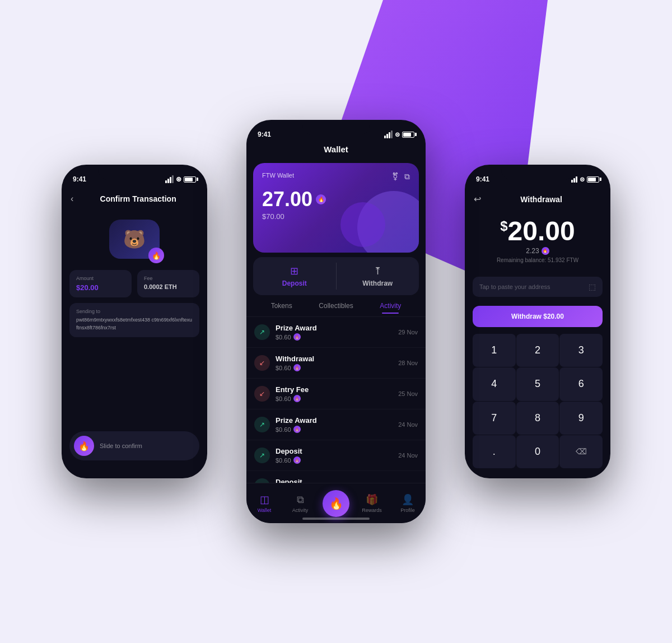 The height and width of the screenshot is (643, 672). What do you see at coordinates (168, 287) in the screenshot?
I see `fee-value: 0.0002 ETH` at bounding box center [168, 287].